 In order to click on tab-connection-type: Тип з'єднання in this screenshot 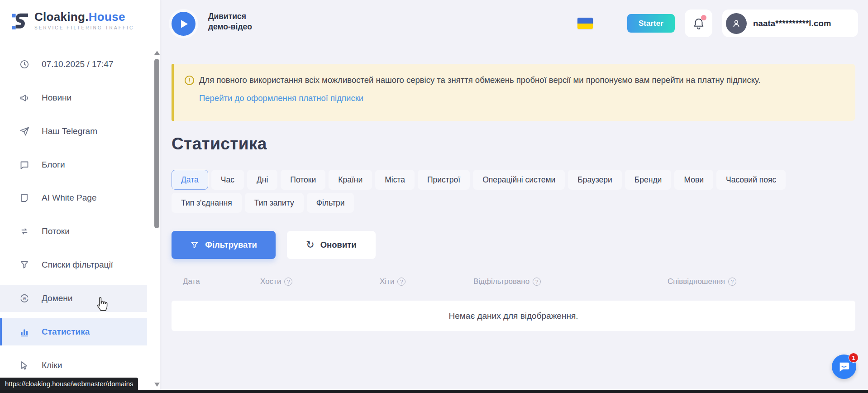, I will do `click(206, 203)`.